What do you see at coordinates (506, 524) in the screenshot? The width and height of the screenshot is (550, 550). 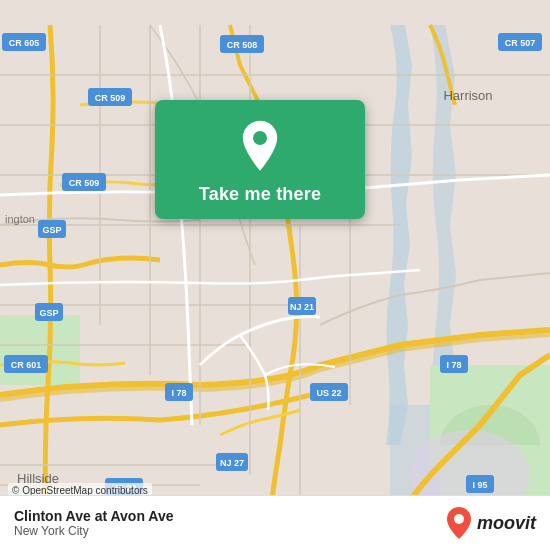 I see `moovit-brand-text: moovit` at bounding box center [506, 524].